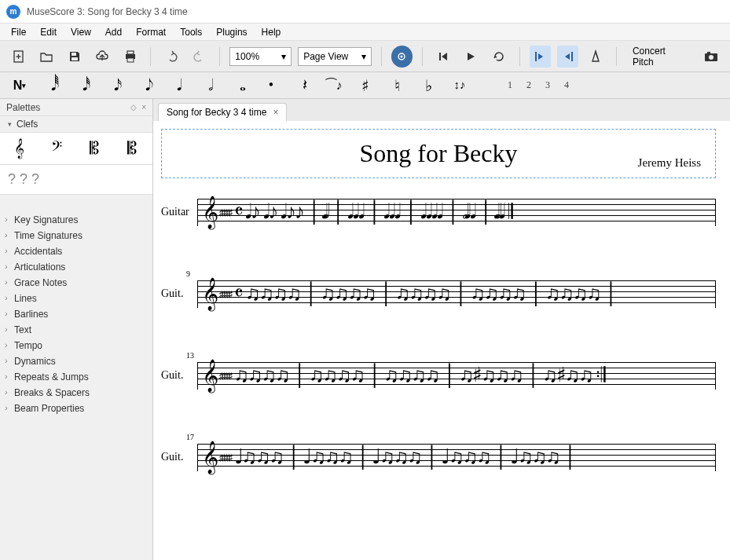 The height and width of the screenshot is (560, 730). I want to click on menu-plugins: Plugins, so click(231, 32).